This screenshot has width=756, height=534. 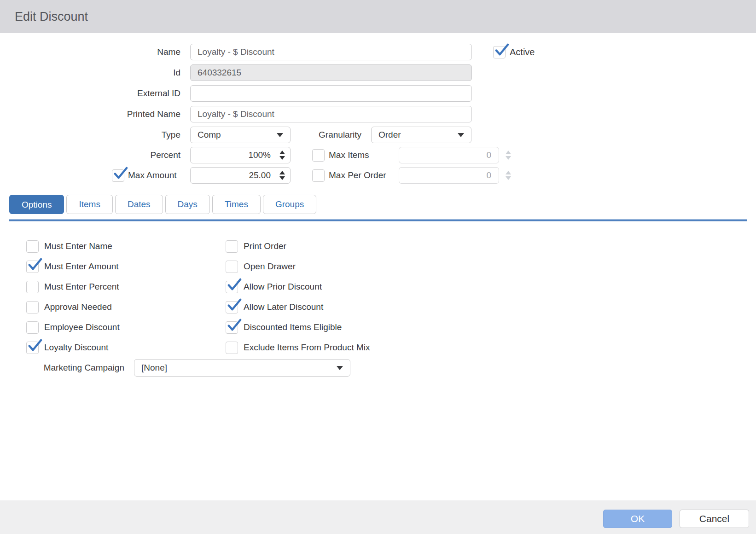 I want to click on max-items-field, so click(x=449, y=155).